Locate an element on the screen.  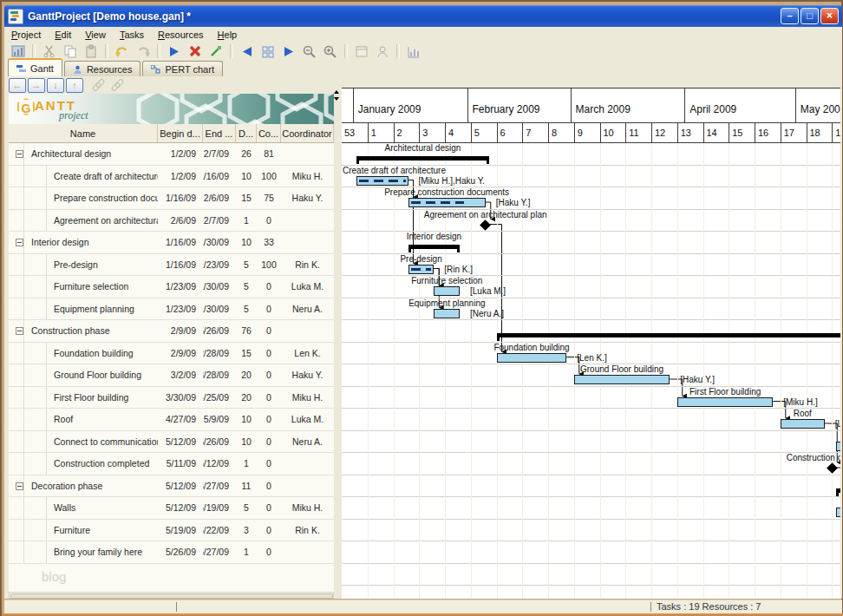
resource-label: [Luka M.] is located at coordinates (838, 423).